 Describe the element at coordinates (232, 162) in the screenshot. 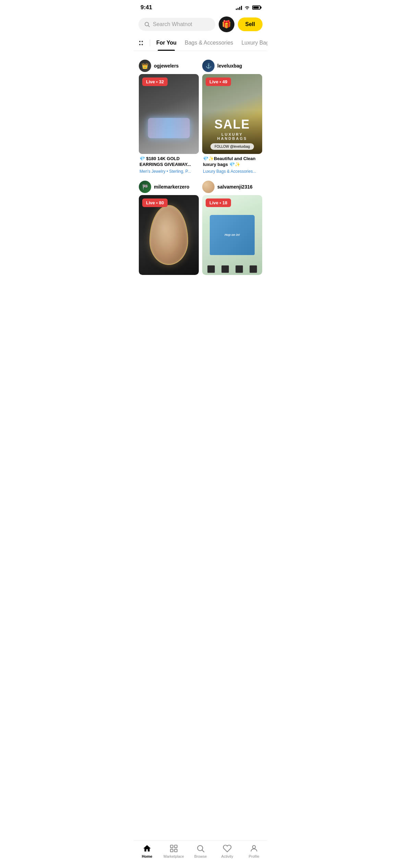

I see `card-title-leveluxbag: 💎✨Beautiful and Clean luxury bags 💎✨` at that location.